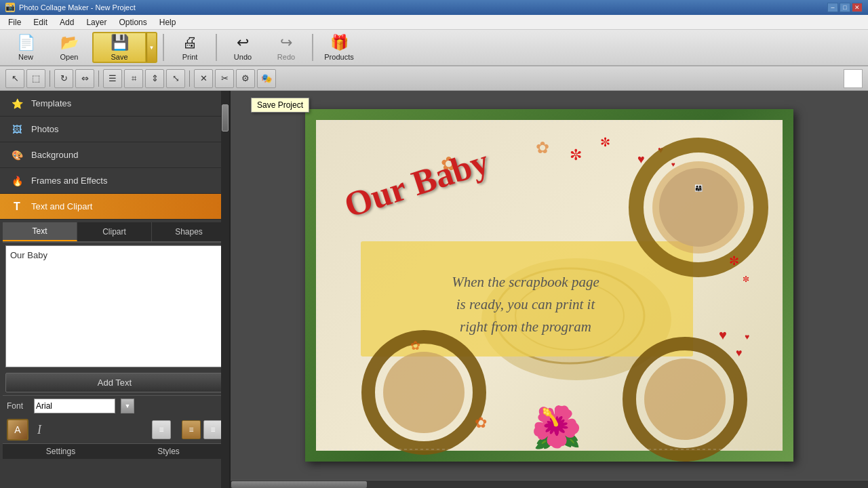 The height and width of the screenshot is (488, 868). Describe the element at coordinates (245, 79) in the screenshot. I see `settings-tool: ⚙` at that location.